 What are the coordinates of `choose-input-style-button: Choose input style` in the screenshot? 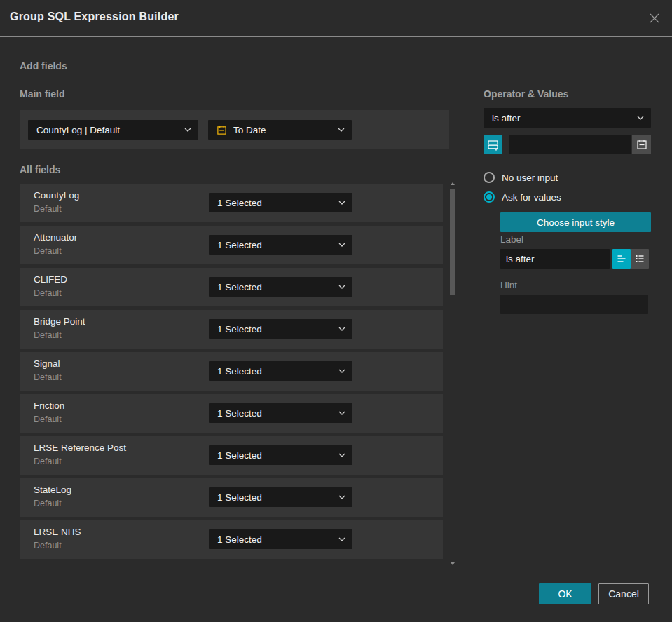 It's located at (576, 222).